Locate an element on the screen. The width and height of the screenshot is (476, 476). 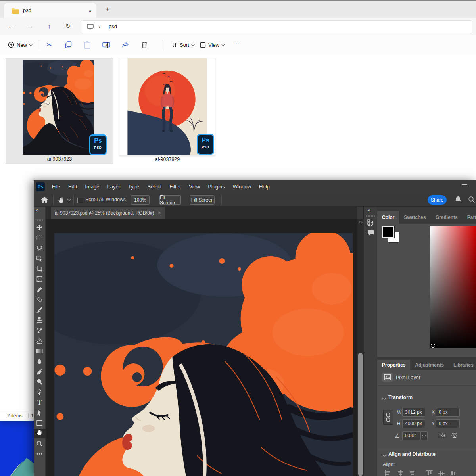
dock-grip is located at coordinates (370, 216).